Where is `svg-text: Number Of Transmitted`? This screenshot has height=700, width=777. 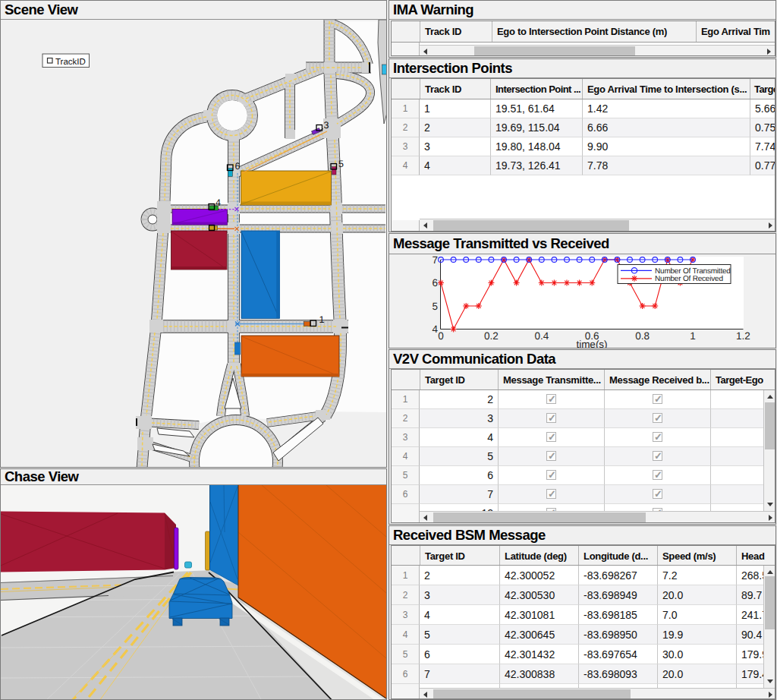 svg-text: Number Of Transmitted is located at coordinates (693, 272).